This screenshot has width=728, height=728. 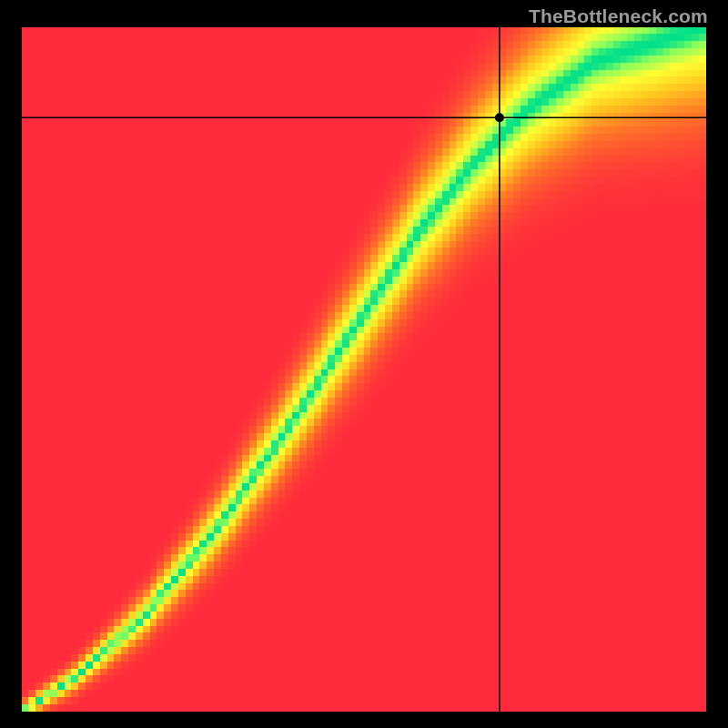 I want to click on watermark-text: TheBottleneck.com, so click(x=619, y=16).